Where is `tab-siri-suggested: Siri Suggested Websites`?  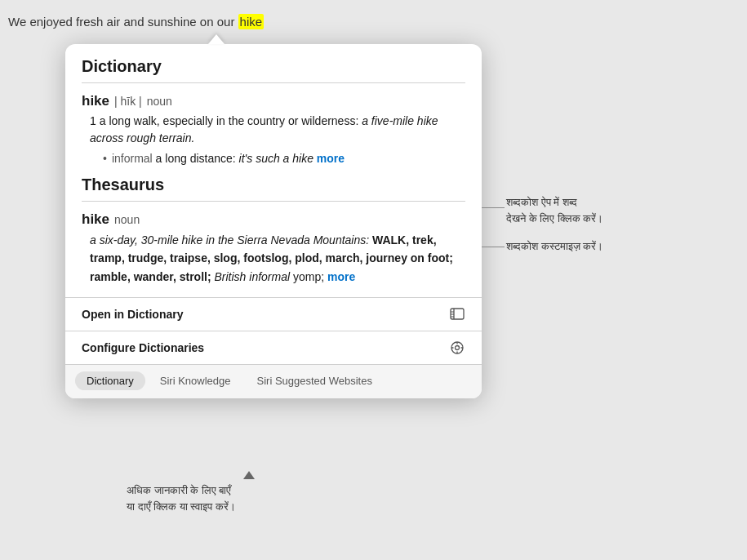
tab-siri-suggested: Siri Suggested Websites is located at coordinates (315, 380).